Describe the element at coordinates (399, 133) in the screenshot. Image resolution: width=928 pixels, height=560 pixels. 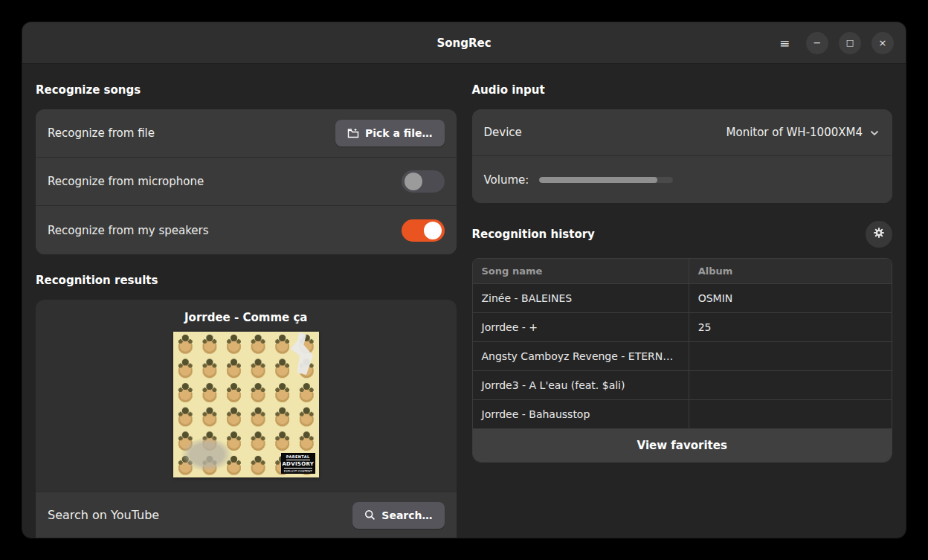
I see `pick-a-file-label: Pick a file…` at that location.